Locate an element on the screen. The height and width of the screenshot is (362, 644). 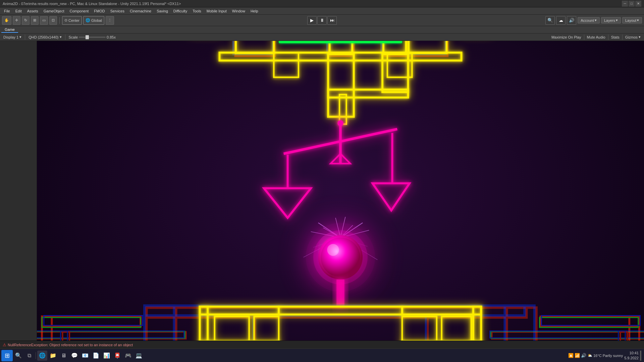
weather-text: 16°C Partly sunny is located at coordinates (608, 356).